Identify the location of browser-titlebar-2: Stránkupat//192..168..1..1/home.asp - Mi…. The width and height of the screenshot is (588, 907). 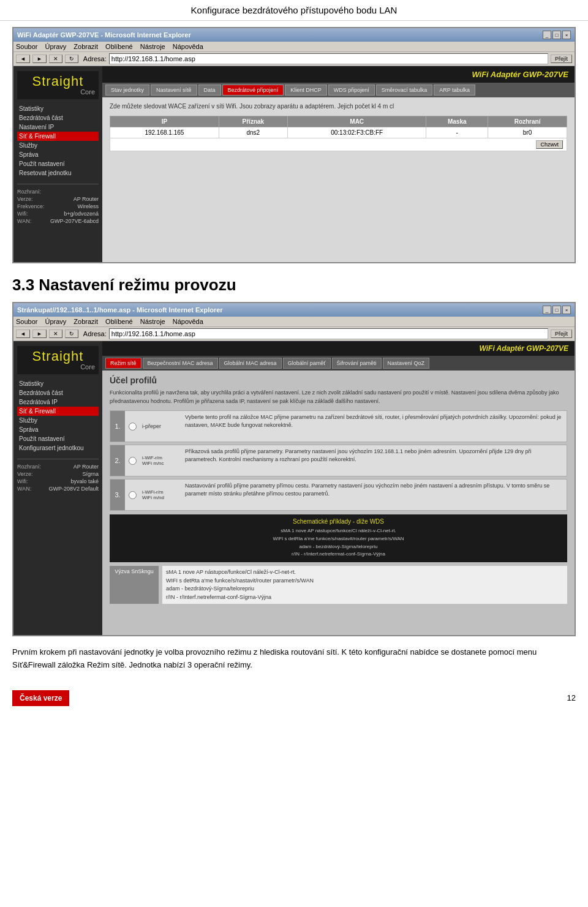
(294, 310).